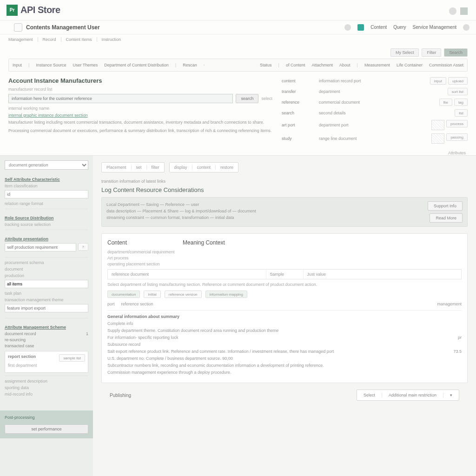 The height and width of the screenshot is (476, 476). Describe the element at coordinates (456, 53) in the screenshot. I see `filter-search: Search` at that location.